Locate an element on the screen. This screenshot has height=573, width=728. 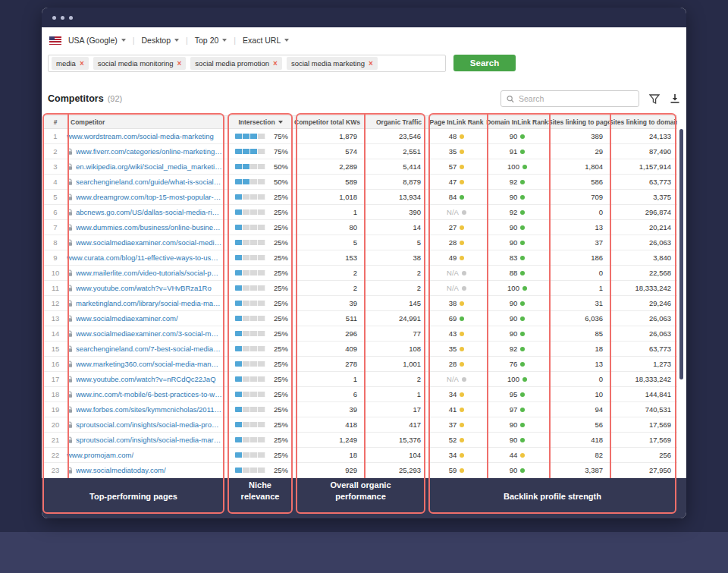
competitor-link: sproutsocial.com/insights/social-media-p… is located at coordinates (147, 425).